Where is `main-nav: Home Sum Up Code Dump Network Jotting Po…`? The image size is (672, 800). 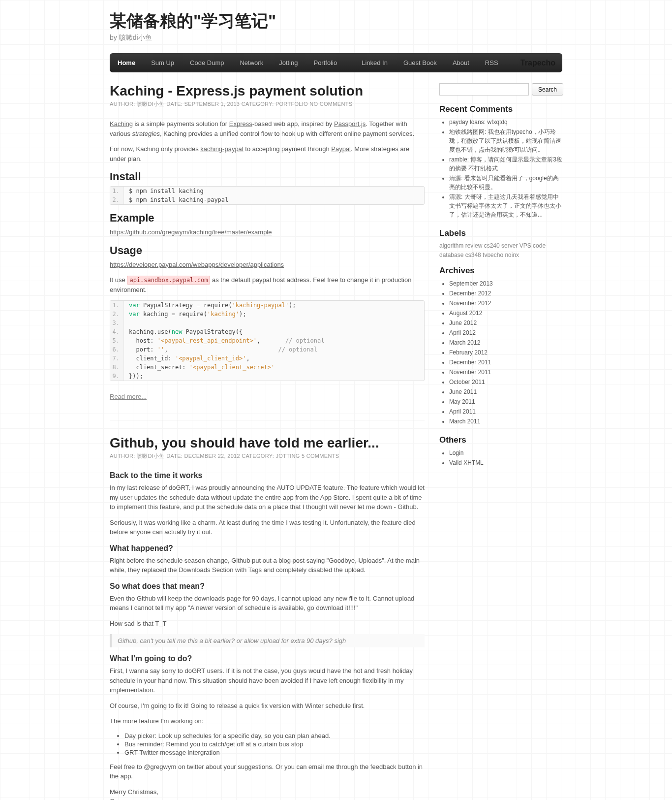 main-nav: Home Sum Up Code Dump Network Jotting Po… is located at coordinates (336, 63).